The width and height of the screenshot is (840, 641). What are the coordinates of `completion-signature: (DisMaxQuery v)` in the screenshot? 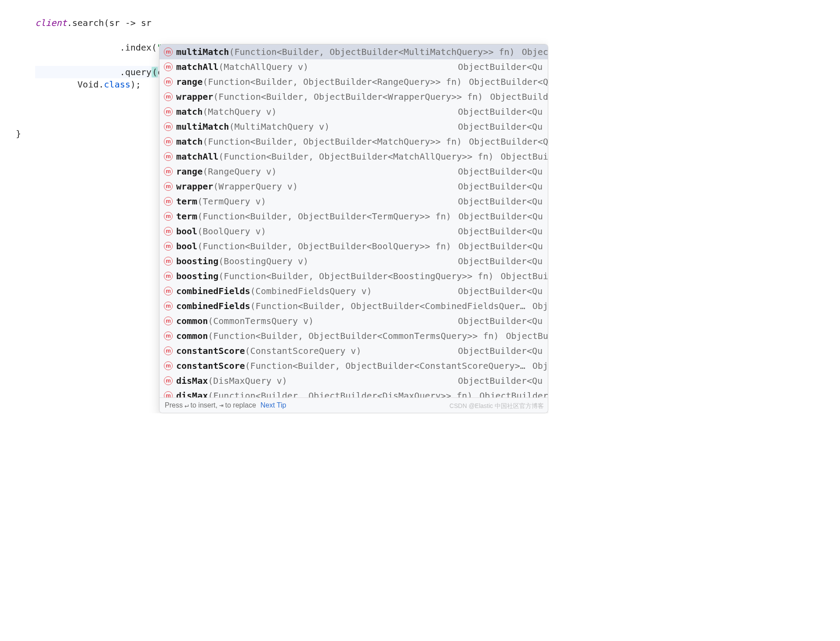 It's located at (248, 381).